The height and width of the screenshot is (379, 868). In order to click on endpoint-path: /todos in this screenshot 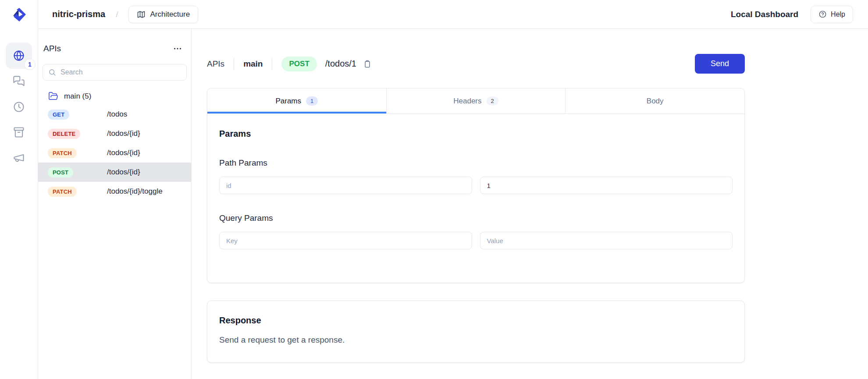, I will do `click(117, 114)`.